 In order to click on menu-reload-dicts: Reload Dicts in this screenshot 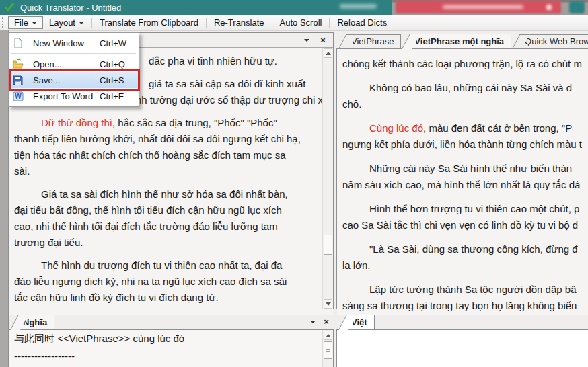, I will do `click(362, 23)`.